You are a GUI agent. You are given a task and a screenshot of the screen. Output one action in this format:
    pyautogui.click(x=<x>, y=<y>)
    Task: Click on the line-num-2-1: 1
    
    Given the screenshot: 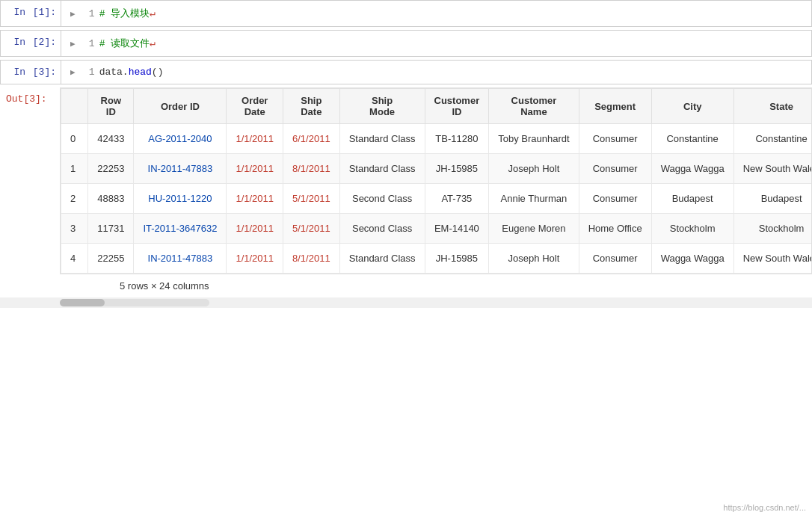 What is the action you would take?
    pyautogui.click(x=88, y=43)
    